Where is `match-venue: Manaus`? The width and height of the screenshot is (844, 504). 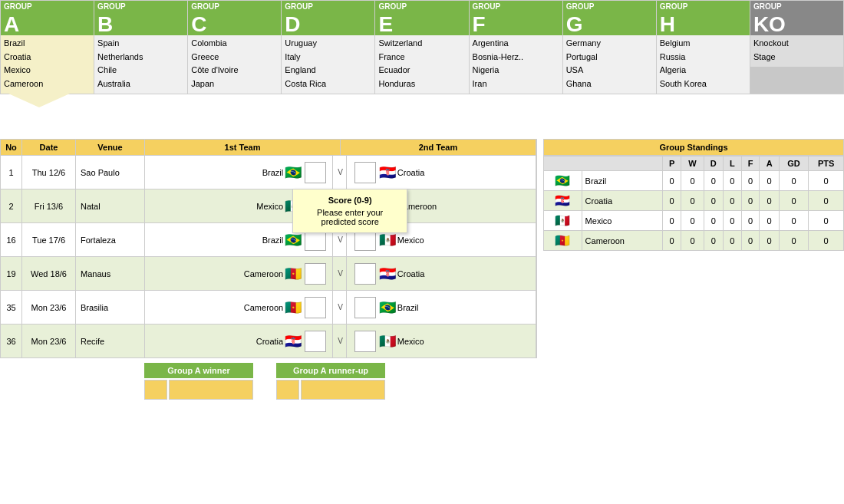 match-venue: Manaus is located at coordinates (110, 273).